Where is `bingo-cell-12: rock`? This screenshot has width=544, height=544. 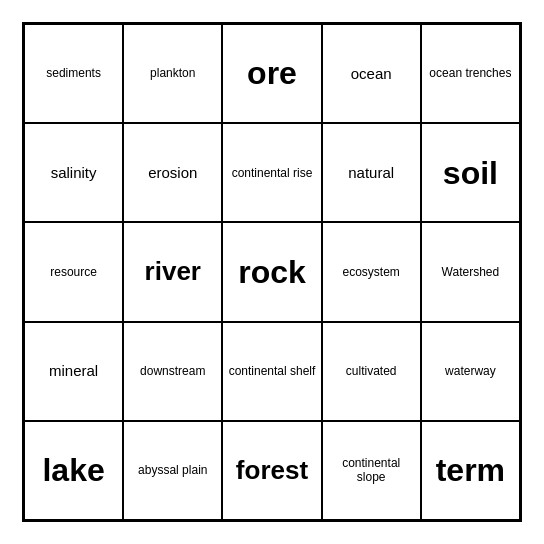 bingo-cell-12: rock is located at coordinates (272, 272).